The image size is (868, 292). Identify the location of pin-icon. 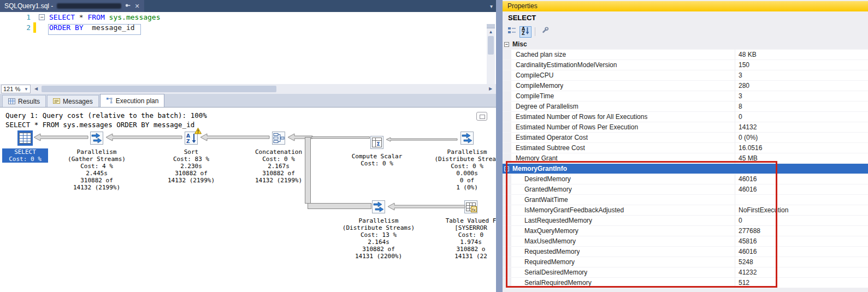
(128, 6).